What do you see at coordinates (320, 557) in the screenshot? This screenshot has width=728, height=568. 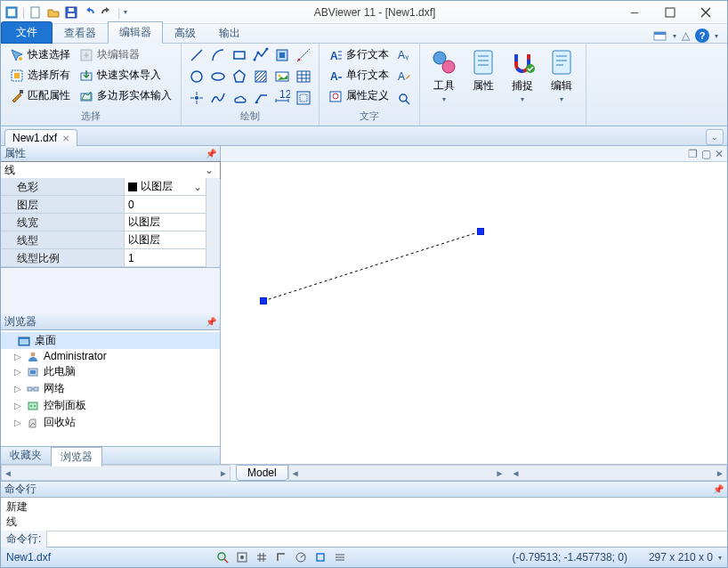 I see `status-osnap-icon` at bounding box center [320, 557].